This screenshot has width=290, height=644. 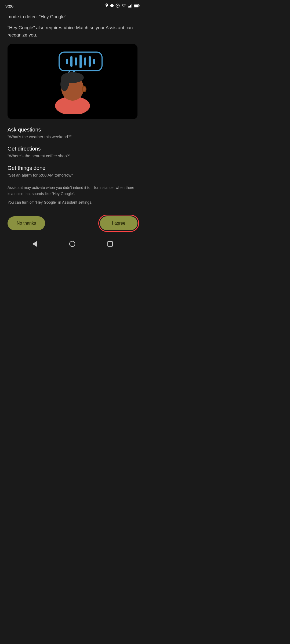 What do you see at coordinates (73, 152) in the screenshot?
I see `feature-get-directions: Get directions "Where's the nearest coff…` at bounding box center [73, 152].